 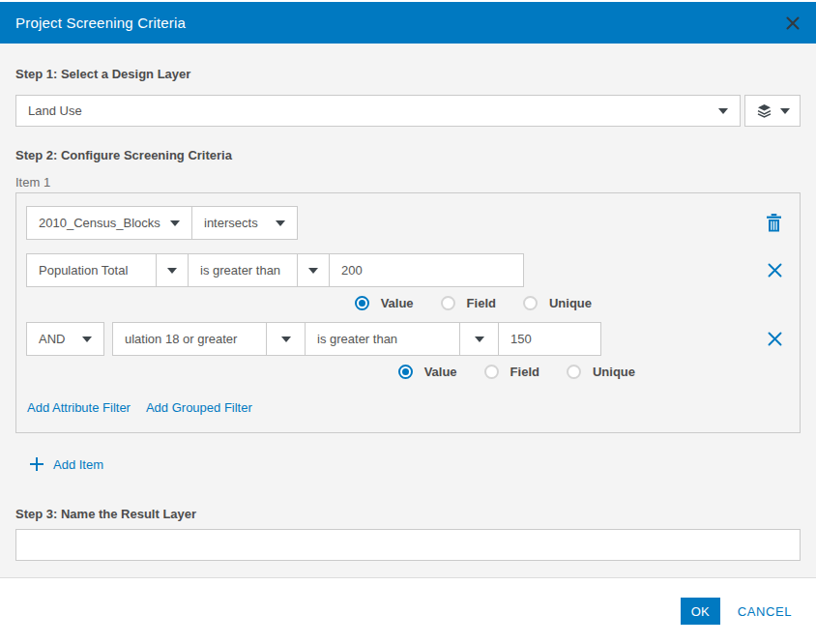 I want to click on design-layer-select: Land Use, so click(x=378, y=110).